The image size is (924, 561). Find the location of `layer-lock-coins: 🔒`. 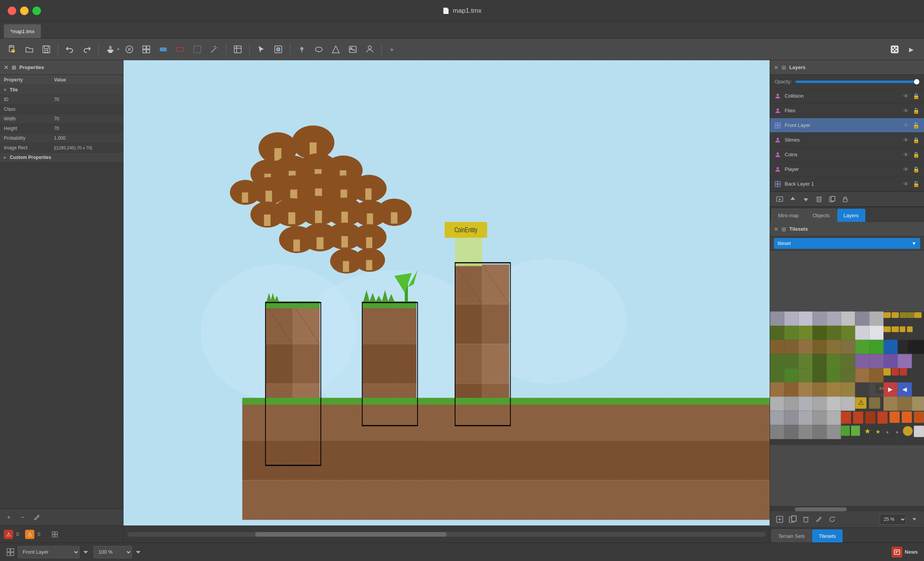

layer-lock-coins: 🔒 is located at coordinates (916, 155).